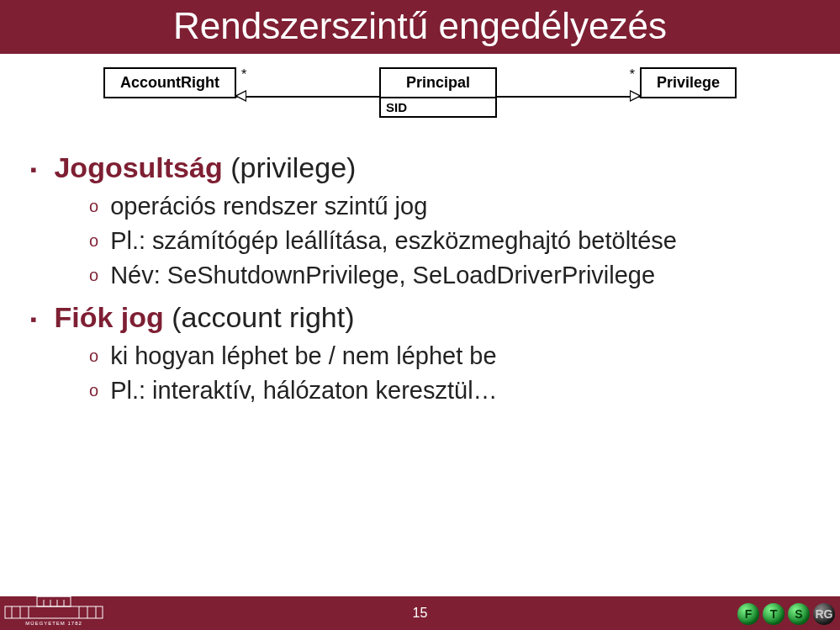 The height and width of the screenshot is (630, 840). I want to click on uml-privilege-box: Privilege, so click(688, 82).